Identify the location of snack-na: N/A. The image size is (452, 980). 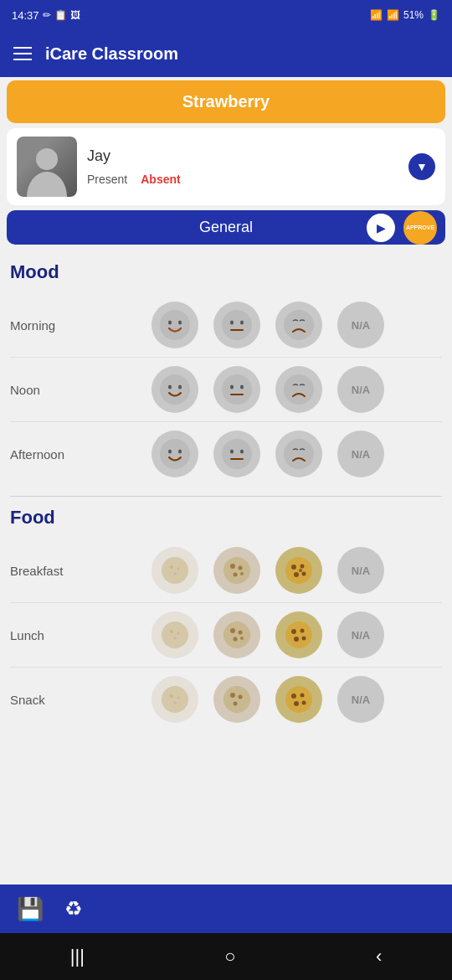
(361, 699).